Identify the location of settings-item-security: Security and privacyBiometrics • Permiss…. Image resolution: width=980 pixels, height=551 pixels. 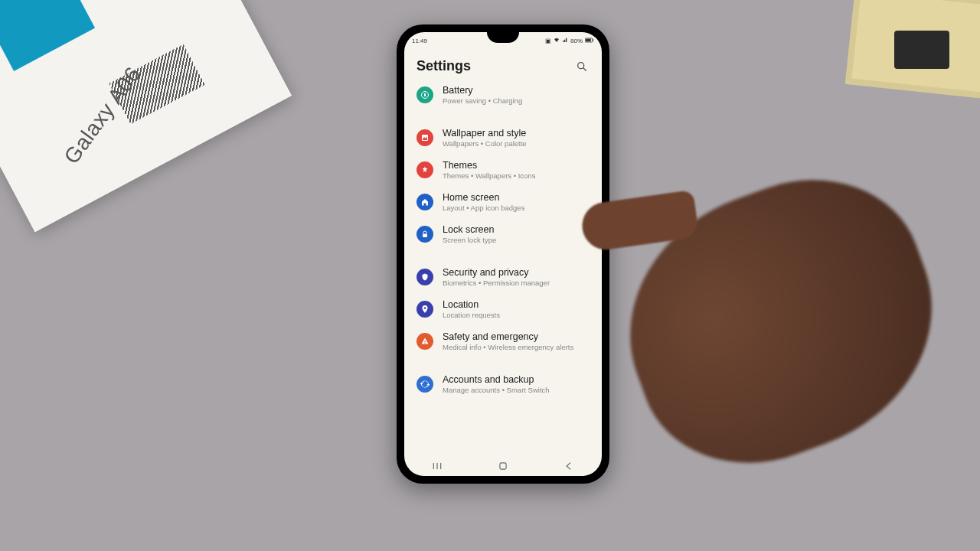
(503, 277).